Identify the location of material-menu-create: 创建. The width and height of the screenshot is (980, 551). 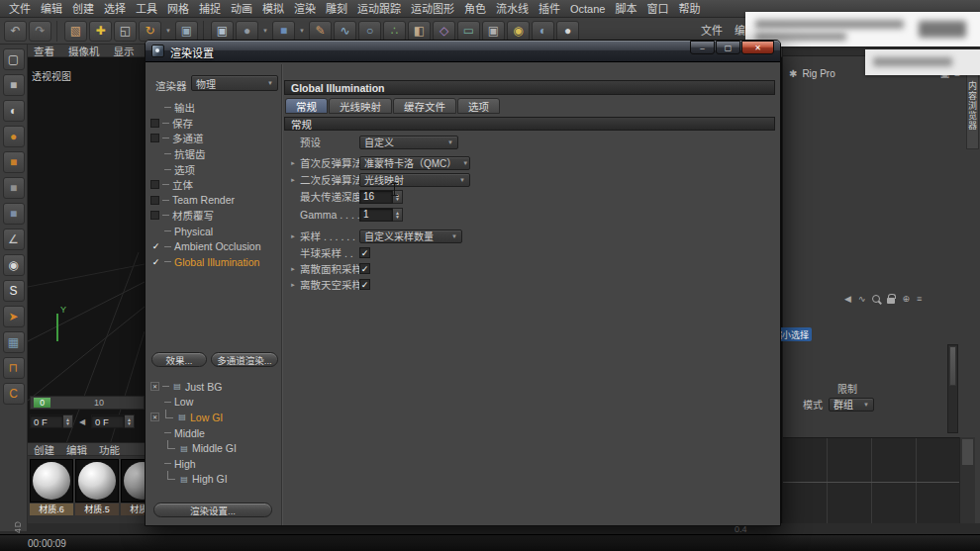
(44, 449).